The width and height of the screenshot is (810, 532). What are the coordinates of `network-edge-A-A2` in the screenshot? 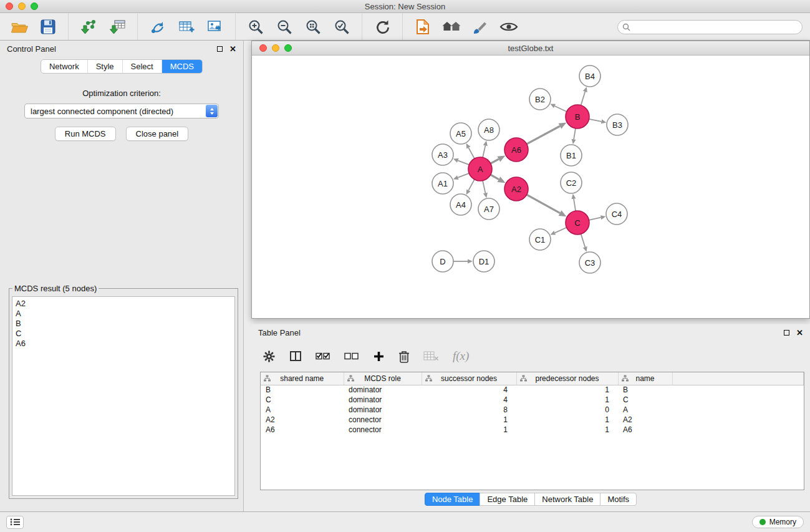 It's located at (495, 177).